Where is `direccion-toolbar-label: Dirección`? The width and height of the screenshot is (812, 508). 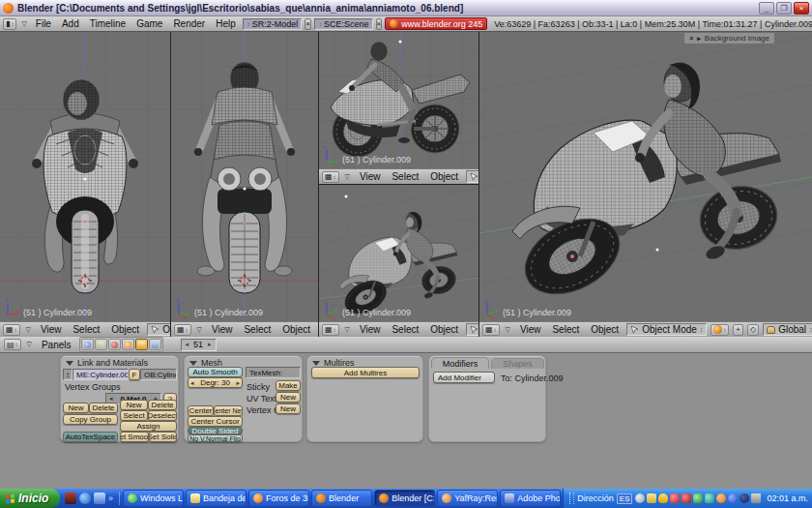
direccion-toolbar-label: Dirección is located at coordinates (595, 498).